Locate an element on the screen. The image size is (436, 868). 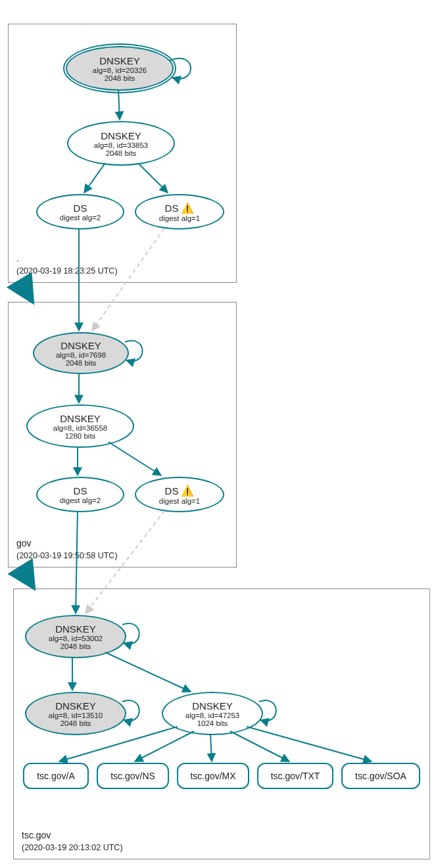
zone-tsc-name: tsc.gov is located at coordinates (72, 836).